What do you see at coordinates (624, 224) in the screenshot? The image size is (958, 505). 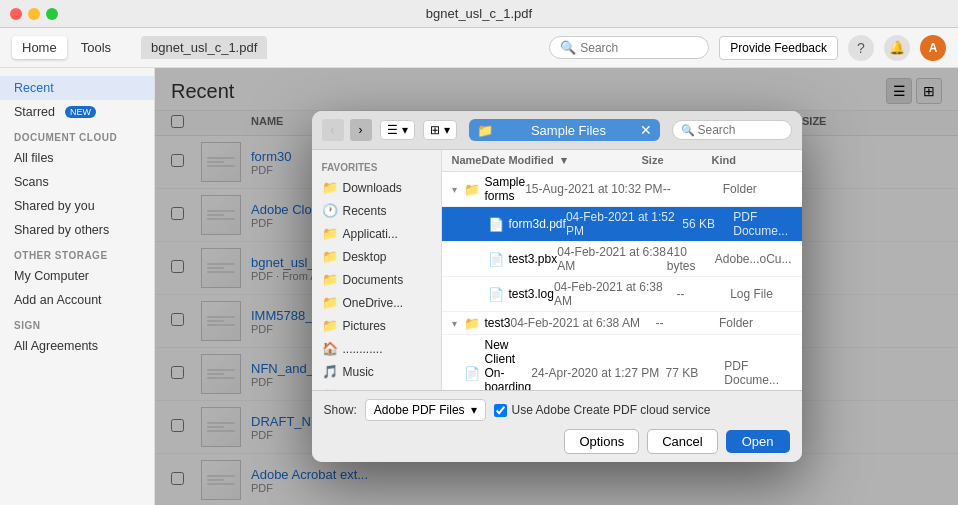 I see `modal-file-date: 04-Feb-2021 at 1:52 PM` at bounding box center [624, 224].